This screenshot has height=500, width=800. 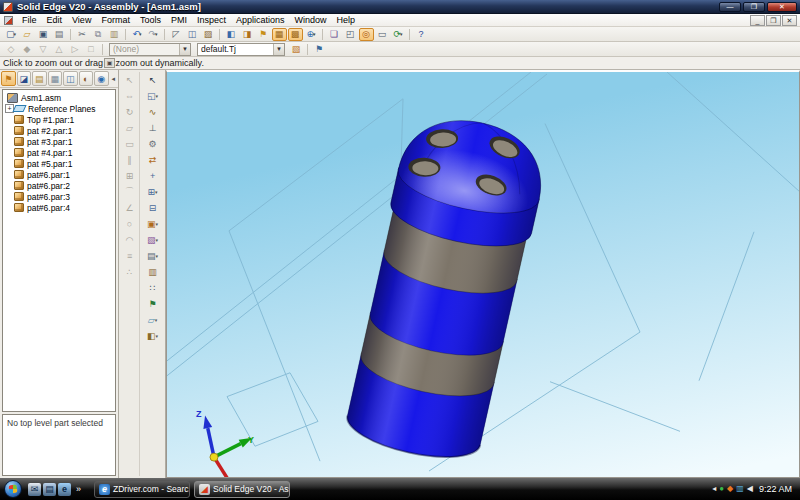 What do you see at coordinates (50, 490) in the screenshot?
I see `quick-launch-show-desktop-icon: ▤` at bounding box center [50, 490].